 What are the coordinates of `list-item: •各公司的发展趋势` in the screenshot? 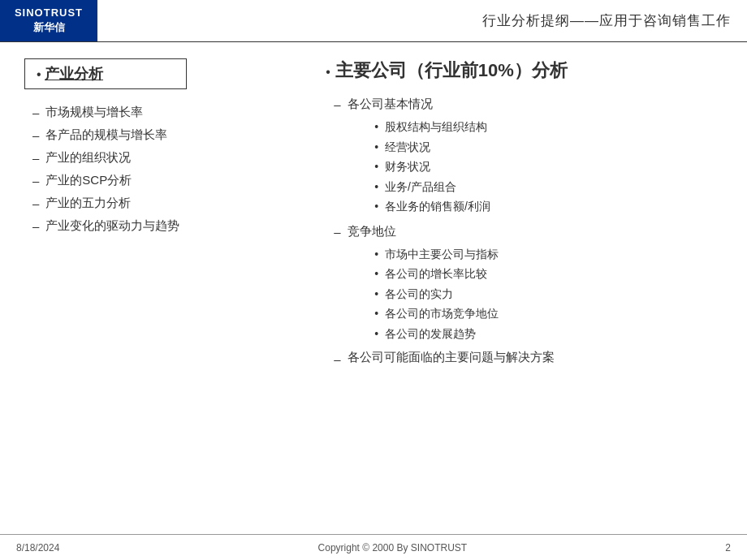 It's located at (549, 334).